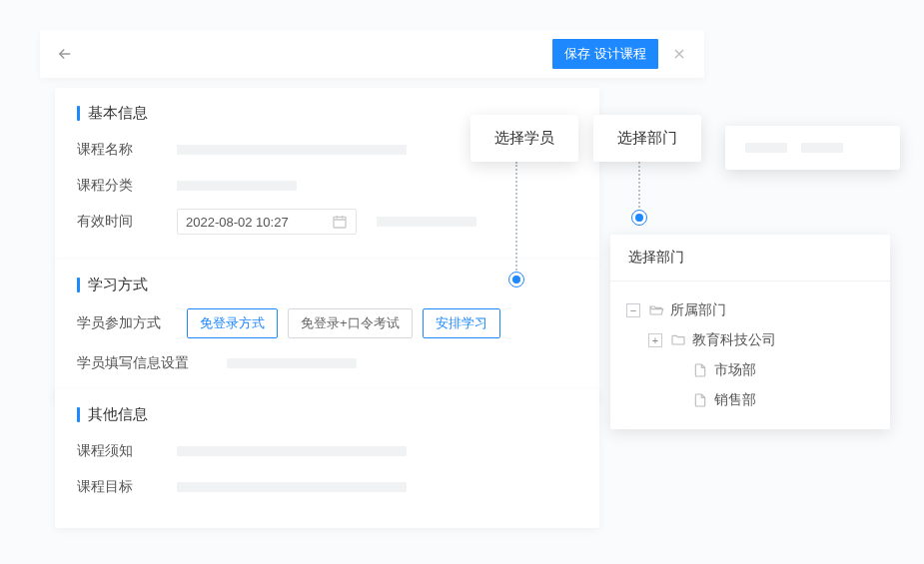  What do you see at coordinates (127, 150) in the screenshot?
I see `course-name-label: 课程名称` at bounding box center [127, 150].